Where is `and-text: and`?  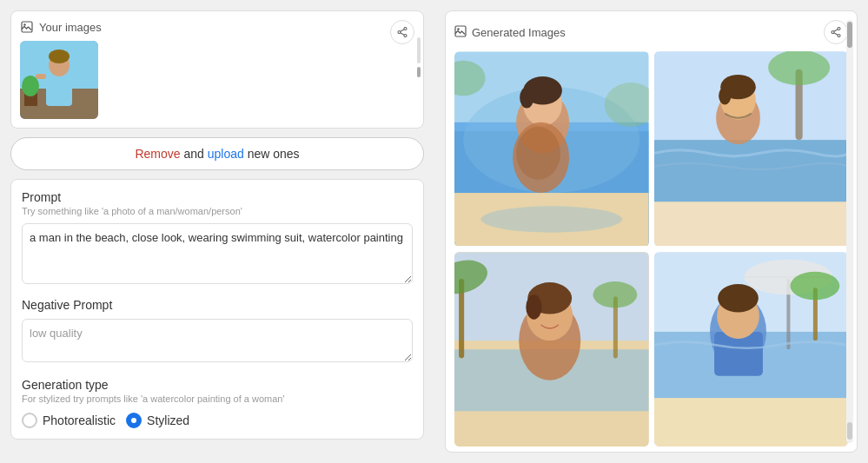 and-text: and is located at coordinates (195, 154).